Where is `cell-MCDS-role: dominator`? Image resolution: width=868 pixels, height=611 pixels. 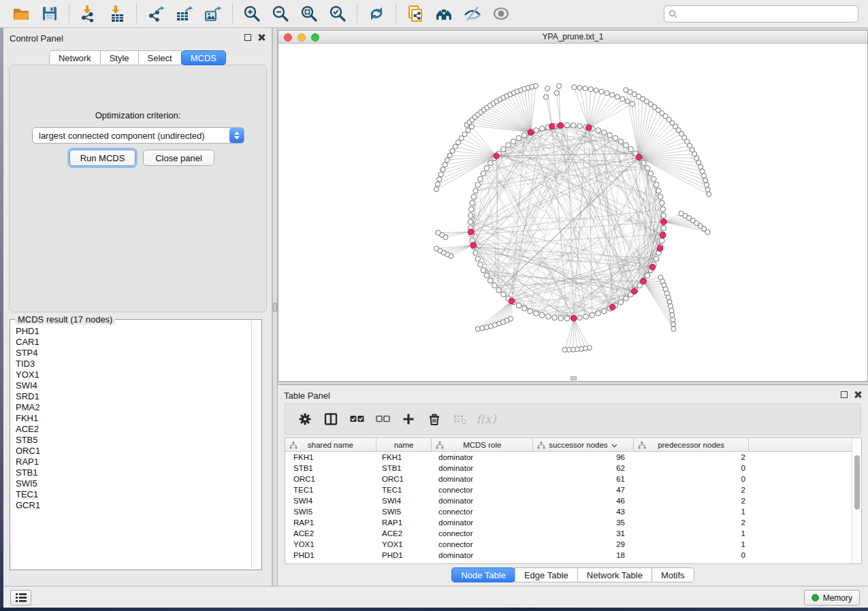
cell-MCDS-role: dominator is located at coordinates (483, 501).